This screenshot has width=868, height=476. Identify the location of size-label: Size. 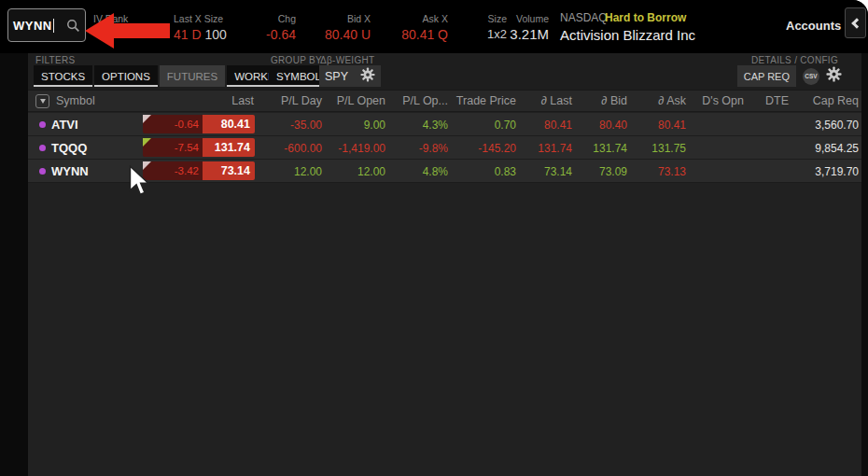
(488, 19).